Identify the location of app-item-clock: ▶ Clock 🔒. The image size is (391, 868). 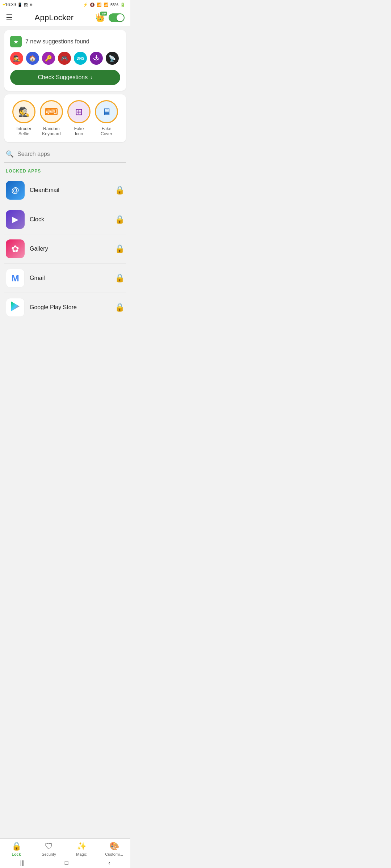
(65, 220).